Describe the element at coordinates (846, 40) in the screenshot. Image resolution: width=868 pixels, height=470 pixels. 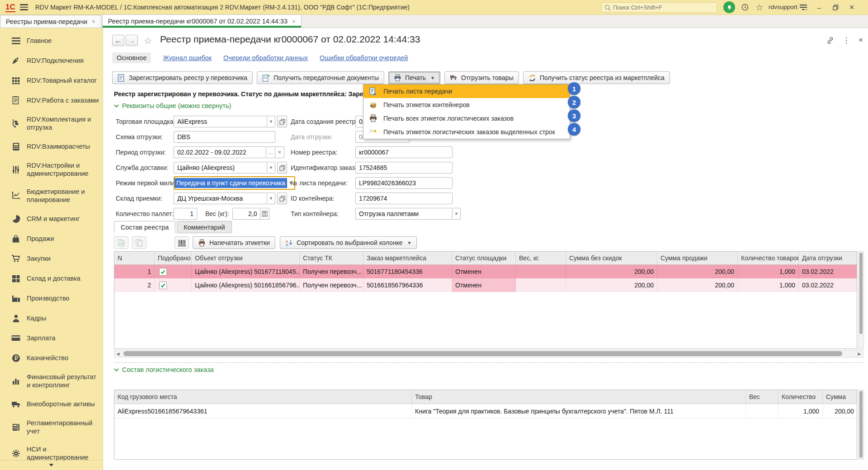
I see `more-menu-icon: ⋮` at that location.